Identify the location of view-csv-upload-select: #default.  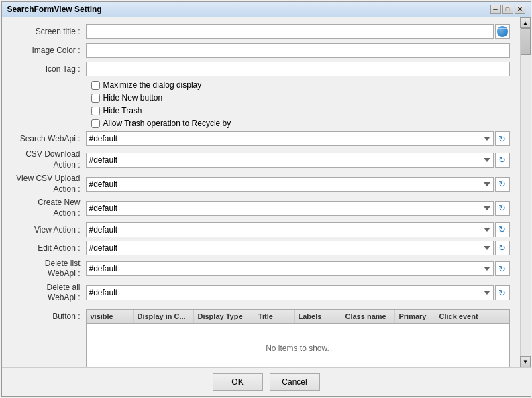
(290, 184).